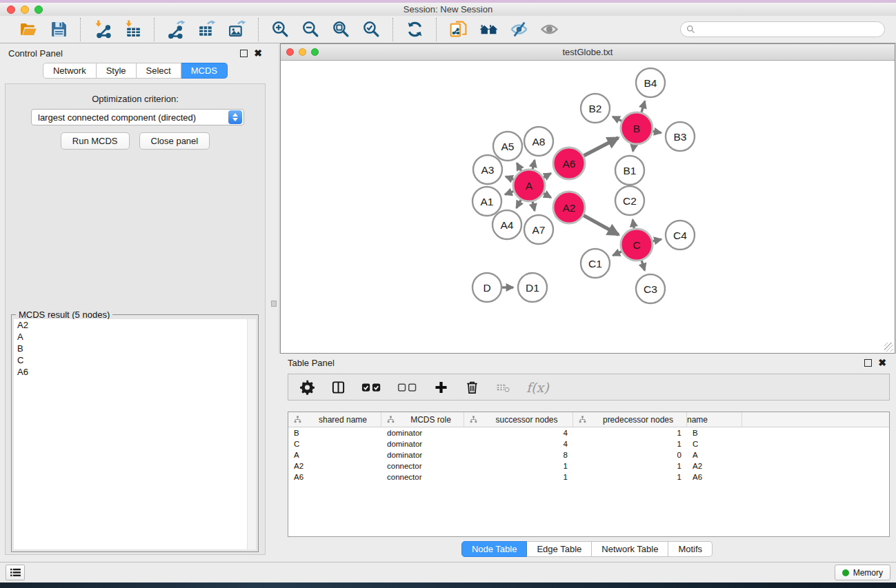 The width and height of the screenshot is (896, 588). I want to click on mcds-result-item: A, so click(135, 336).